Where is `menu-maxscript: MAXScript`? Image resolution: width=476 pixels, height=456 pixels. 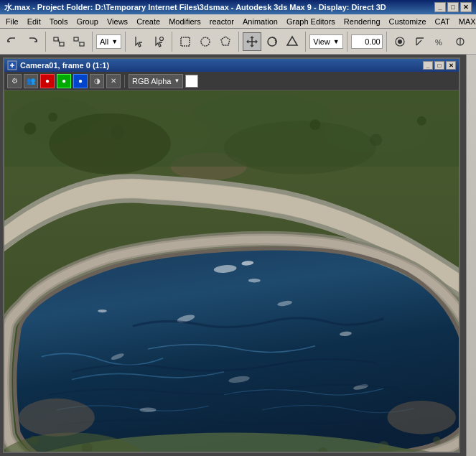
menu-maxscript: MAXScript is located at coordinates (465, 22).